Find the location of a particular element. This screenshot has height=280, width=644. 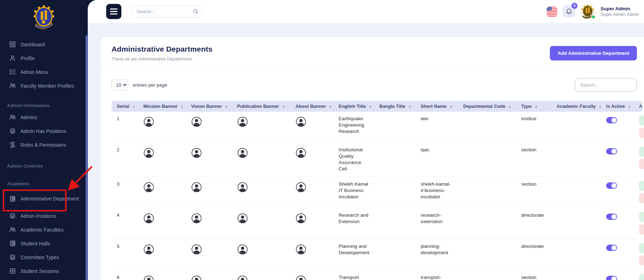

language-us-flag-icon is located at coordinates (552, 12).